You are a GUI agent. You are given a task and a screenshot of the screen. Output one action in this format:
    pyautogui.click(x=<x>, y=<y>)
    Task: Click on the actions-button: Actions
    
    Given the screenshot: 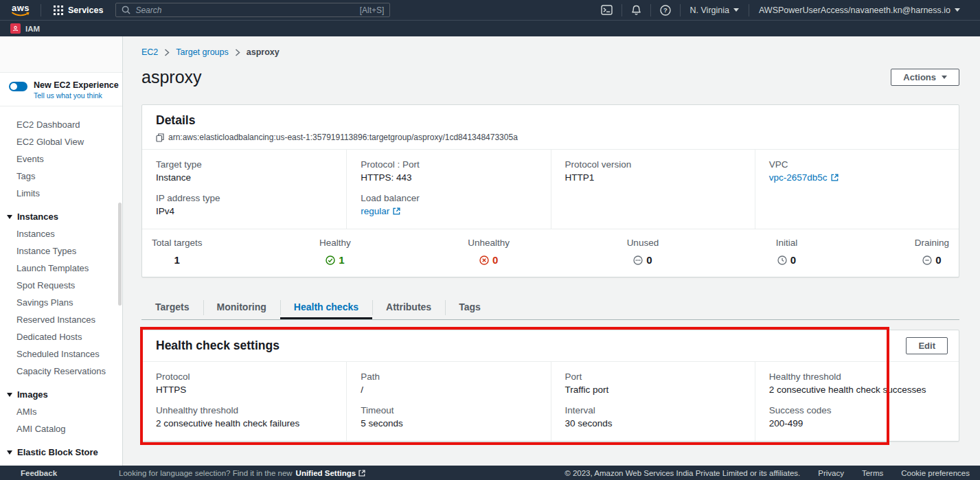 What is the action you would take?
    pyautogui.click(x=925, y=77)
    